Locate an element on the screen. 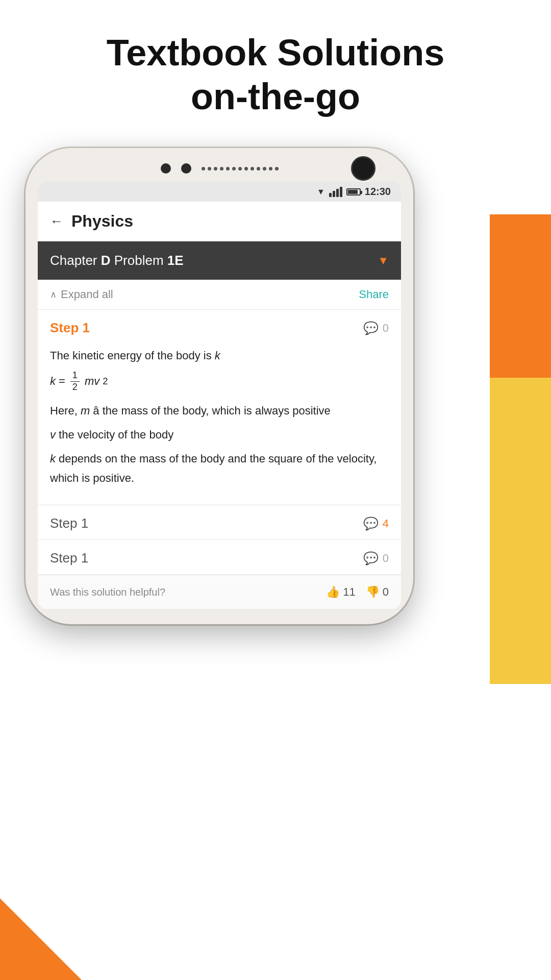 This screenshot has height=980, width=551. expand-all-label: Expand all is located at coordinates (87, 295).